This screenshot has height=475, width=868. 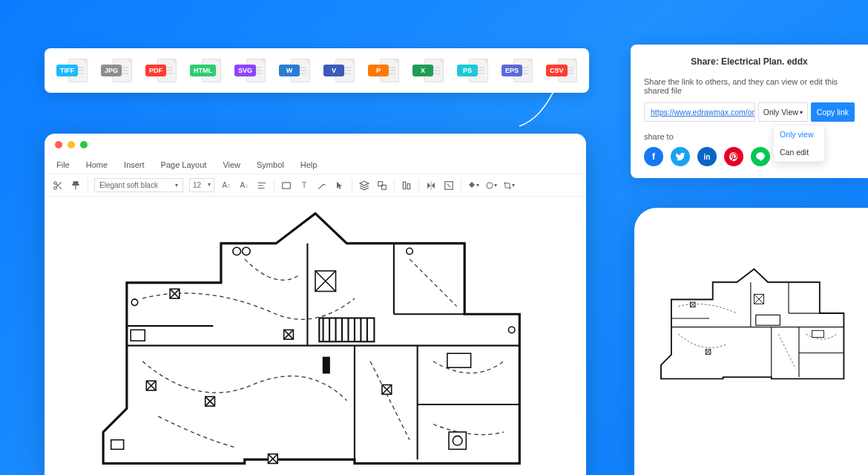 What do you see at coordinates (407, 186) in the screenshot?
I see `align-icon` at bounding box center [407, 186].